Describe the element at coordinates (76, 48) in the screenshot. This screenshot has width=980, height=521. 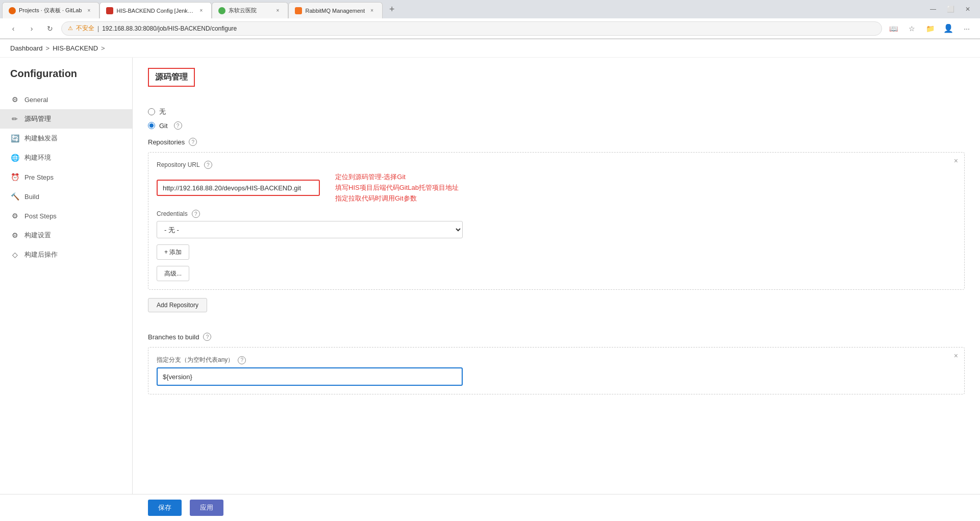
I see `breadcrumb-his-backend: HIS-BACKEND` at that location.